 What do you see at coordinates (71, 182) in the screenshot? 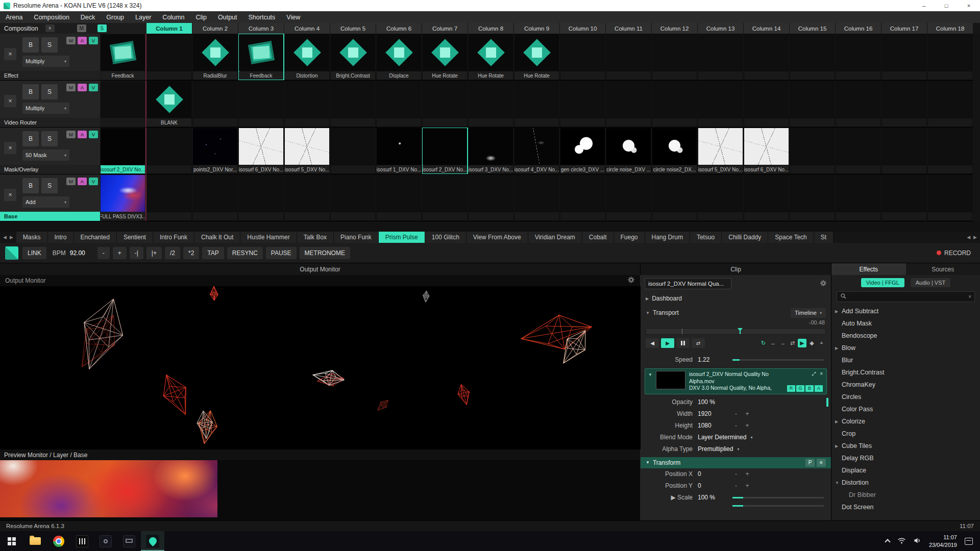
I see `layer-master-toggle: M` at bounding box center [71, 182].